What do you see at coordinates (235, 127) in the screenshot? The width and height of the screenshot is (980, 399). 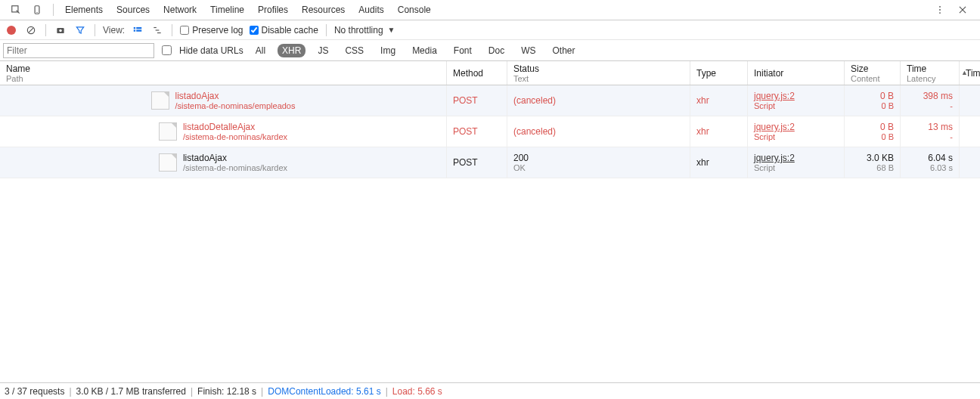 I see `request-name: listadoDetalleAjax` at bounding box center [235, 127].